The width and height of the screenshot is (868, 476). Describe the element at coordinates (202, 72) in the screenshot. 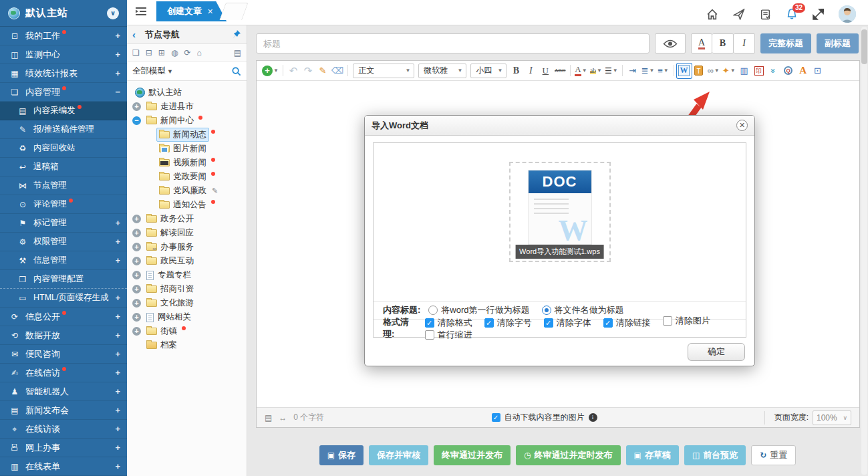

I see `node-search-input` at that location.